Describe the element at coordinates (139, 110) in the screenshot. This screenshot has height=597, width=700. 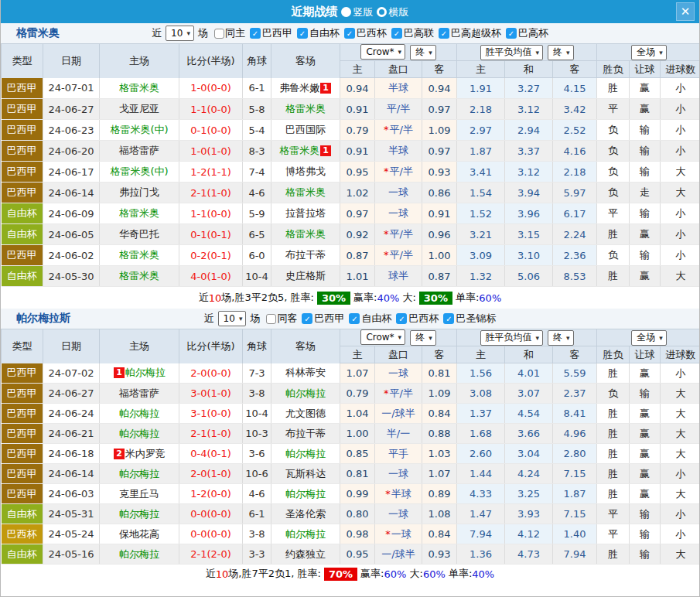
I see `home-team-cell: 戈亚尼亚` at that location.